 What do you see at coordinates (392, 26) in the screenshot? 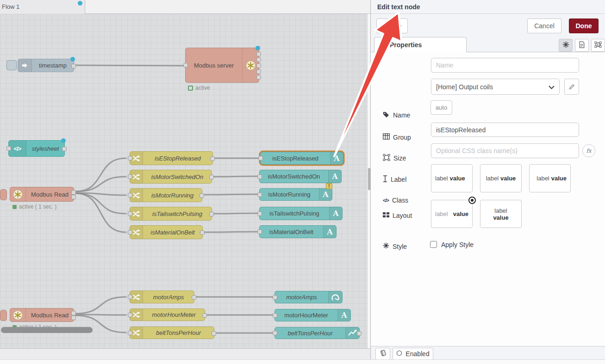
I see `delete-button: Delete` at bounding box center [392, 26].